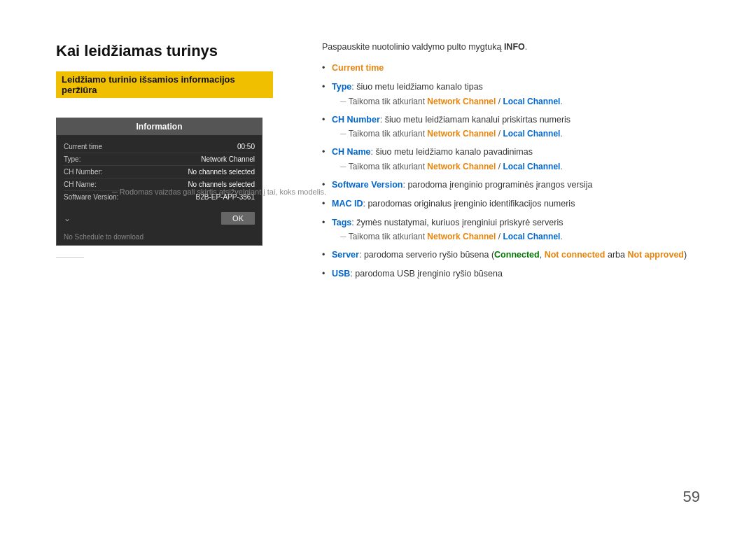 The height and width of the screenshot is (534, 756). What do you see at coordinates (342, 87) in the screenshot?
I see `item-key-type: Type` at bounding box center [342, 87].